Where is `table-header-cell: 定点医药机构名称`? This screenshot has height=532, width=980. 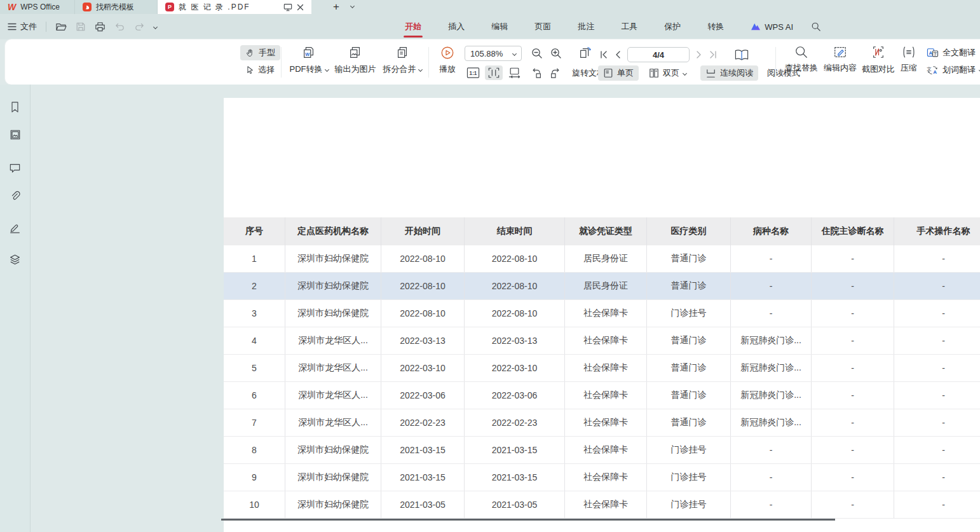 table-header-cell: 定点医药机构名称 is located at coordinates (333, 231).